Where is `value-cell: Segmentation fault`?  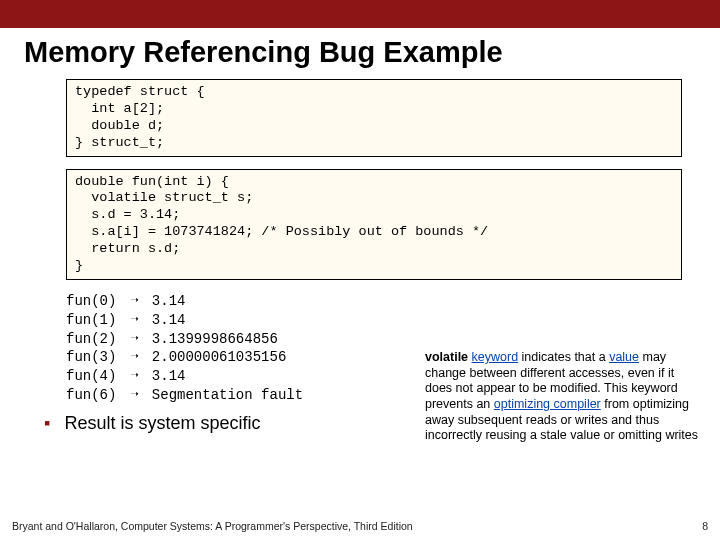
value-cell: Segmentation fault is located at coordinates (228, 396).